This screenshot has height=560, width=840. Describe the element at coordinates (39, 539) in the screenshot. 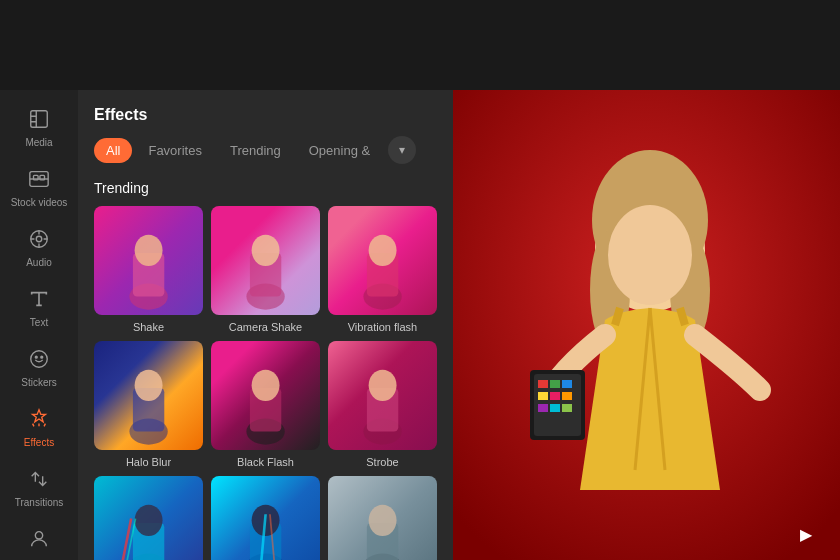

I see `sidebar-item-account` at that location.